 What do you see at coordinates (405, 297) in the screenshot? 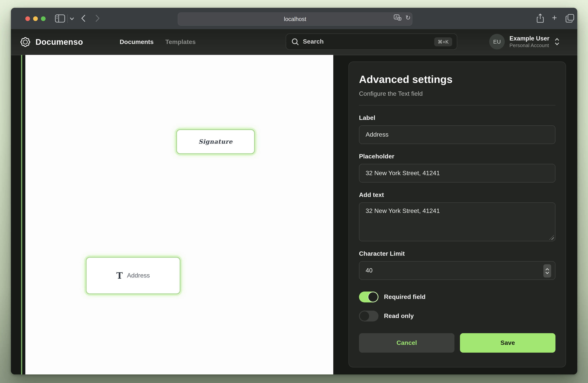
I see `required-field-label: Required field` at bounding box center [405, 297].